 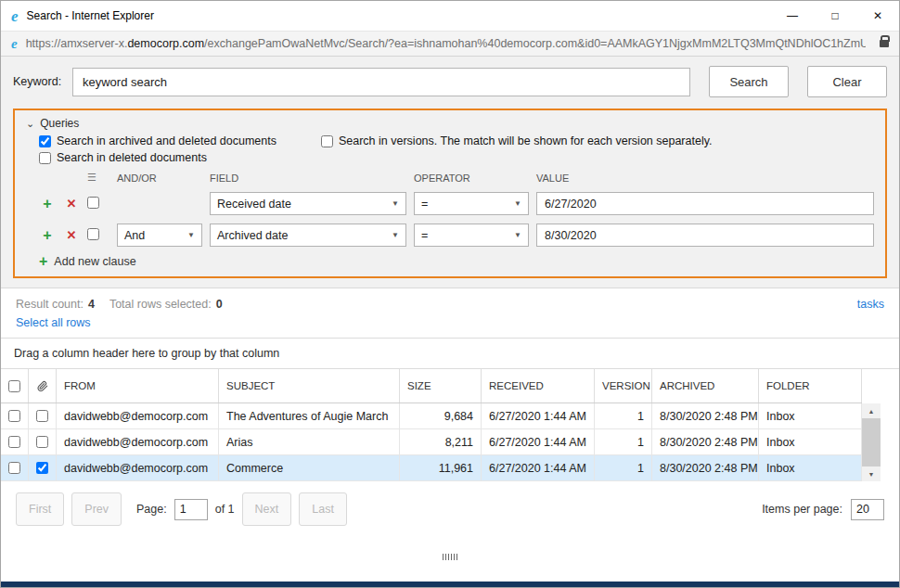 What do you see at coordinates (871, 442) in the screenshot?
I see `scrollbar-thumb` at bounding box center [871, 442].